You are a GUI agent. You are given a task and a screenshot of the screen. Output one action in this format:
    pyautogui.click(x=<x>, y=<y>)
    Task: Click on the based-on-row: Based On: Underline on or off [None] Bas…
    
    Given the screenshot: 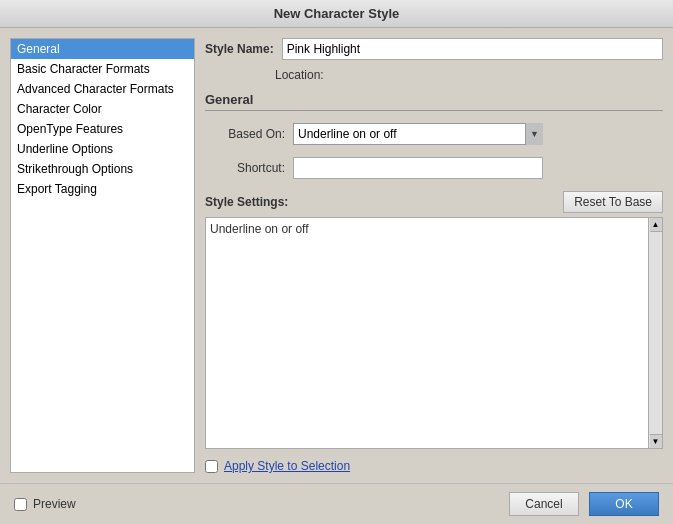 What is the action you would take?
    pyautogui.click(x=434, y=134)
    